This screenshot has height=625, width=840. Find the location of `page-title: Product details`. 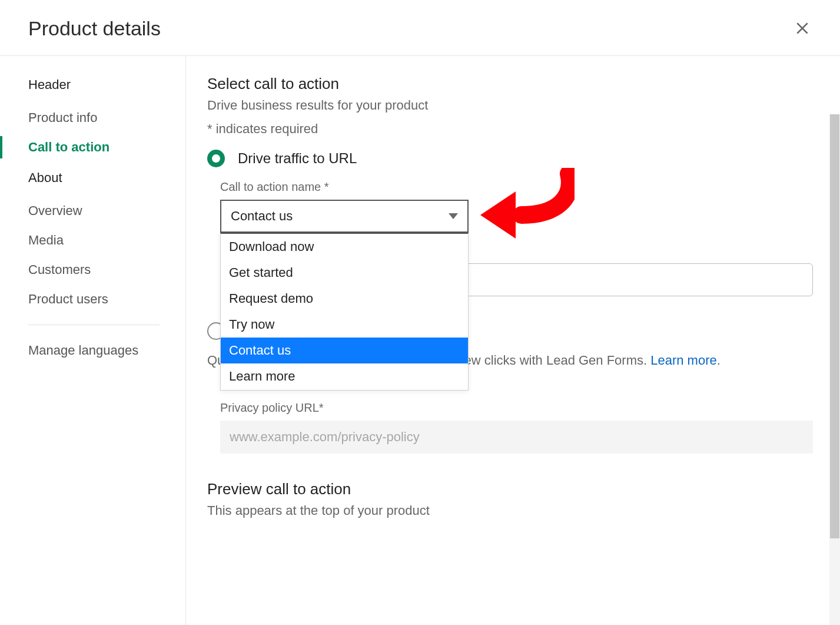

page-title: Product details is located at coordinates (94, 28).